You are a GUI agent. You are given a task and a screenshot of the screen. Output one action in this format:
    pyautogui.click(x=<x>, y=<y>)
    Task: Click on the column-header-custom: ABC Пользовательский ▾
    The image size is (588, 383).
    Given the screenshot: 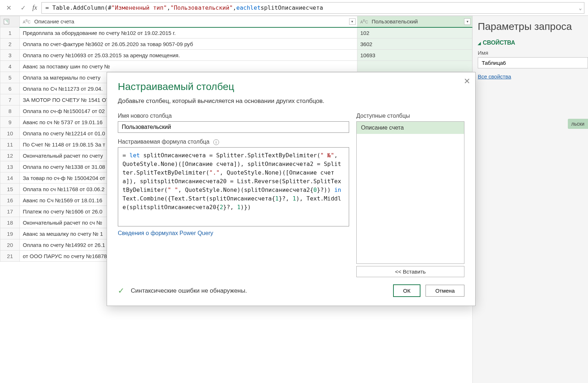 What is the action you would take?
    pyautogui.click(x=414, y=22)
    